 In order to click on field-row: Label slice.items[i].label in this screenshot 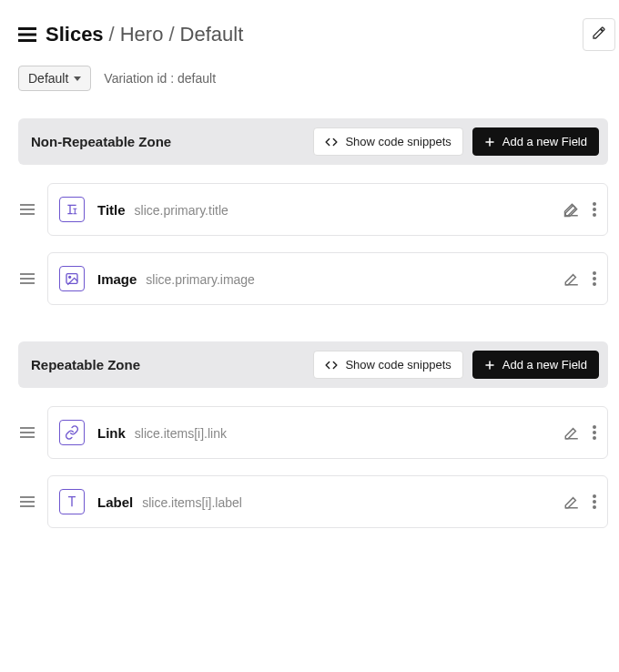, I will do `click(313, 502)`.